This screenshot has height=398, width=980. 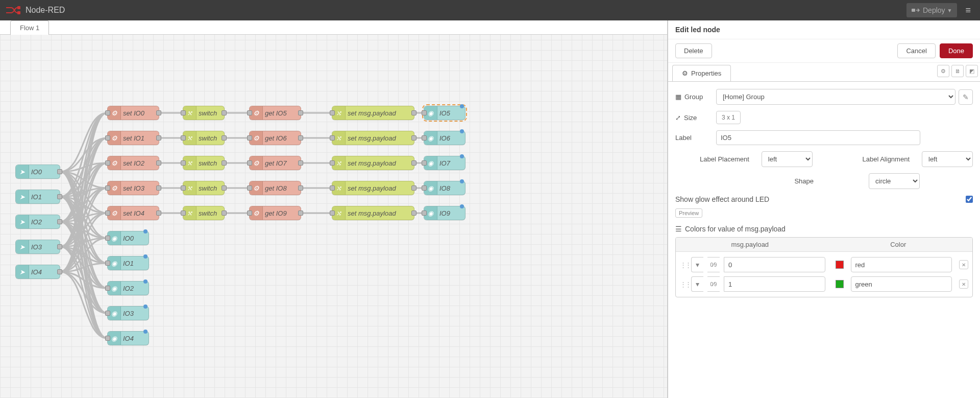 I want to click on node-settings-button: ⚙, so click(x=943, y=71).